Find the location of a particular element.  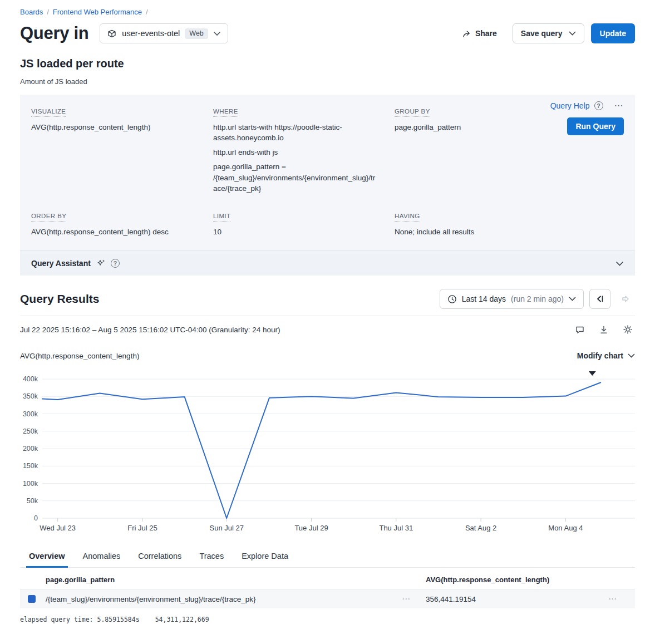

y-axis-tick-label: 50k is located at coordinates (32, 501).